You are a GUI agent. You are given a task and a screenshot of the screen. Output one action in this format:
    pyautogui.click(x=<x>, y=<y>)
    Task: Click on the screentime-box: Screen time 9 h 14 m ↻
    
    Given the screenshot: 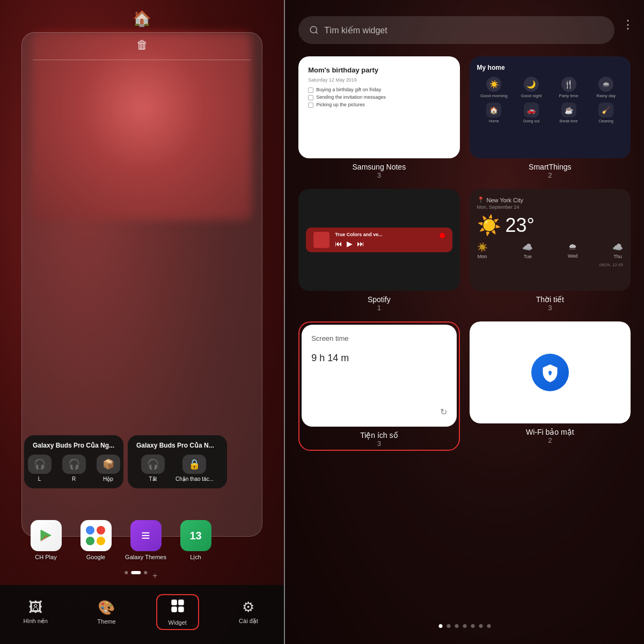 What is the action you would take?
    pyautogui.click(x=379, y=376)
    